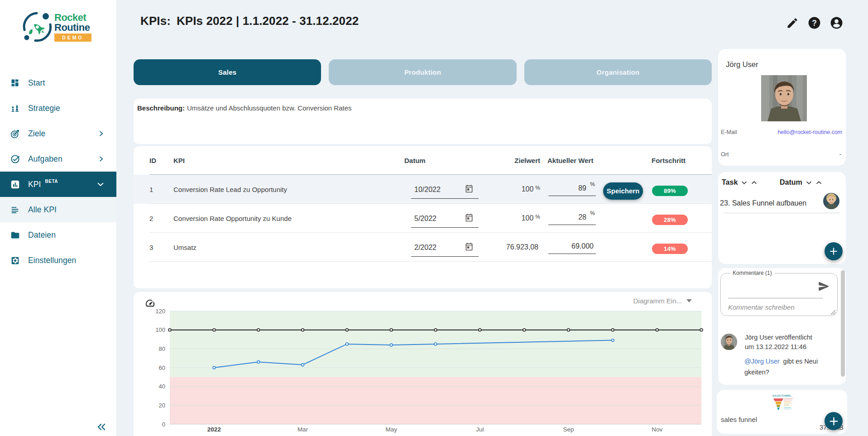 The image size is (868, 436). Describe the element at coordinates (58, 184) in the screenshot. I see `sidebar-item-kpi: KPI BETA` at that location.